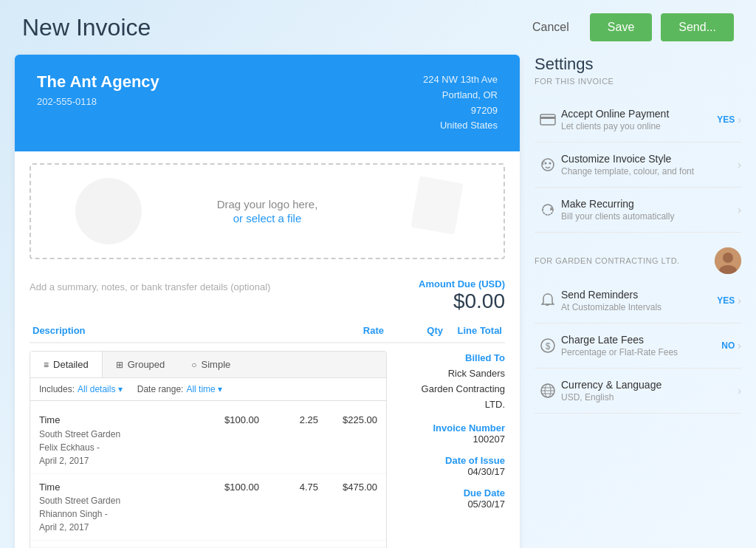  I want to click on settings-item-recurring: Make Recurring Bill your clients automat…, so click(638, 210).